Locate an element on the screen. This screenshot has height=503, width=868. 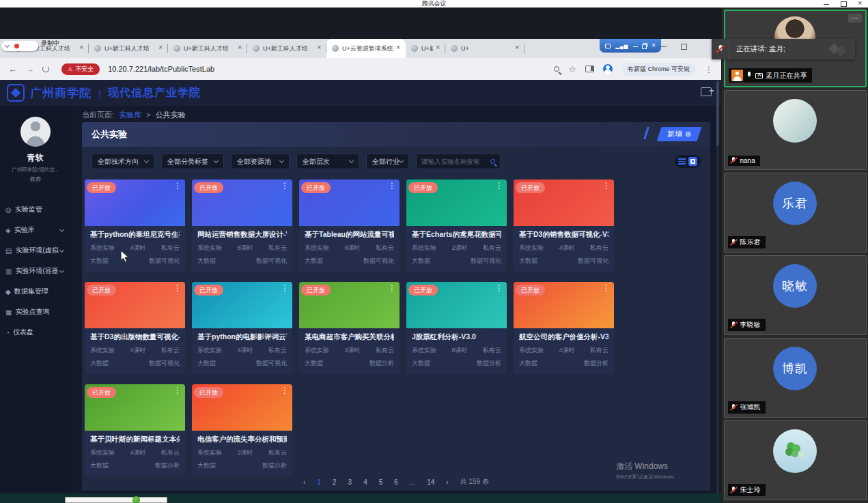
page-number: 1 is located at coordinates (319, 482).